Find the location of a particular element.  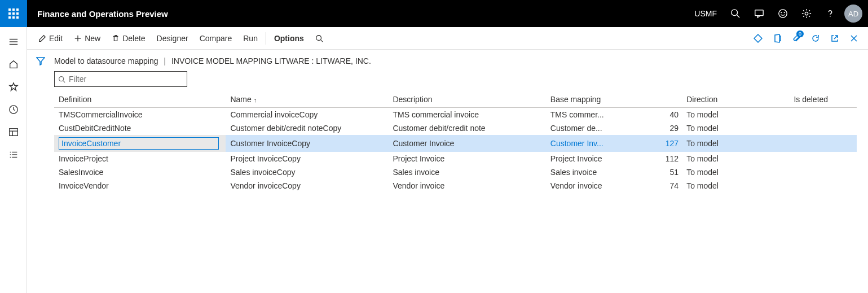

cell-name: Project InvoiceCopy is located at coordinates (307, 159).